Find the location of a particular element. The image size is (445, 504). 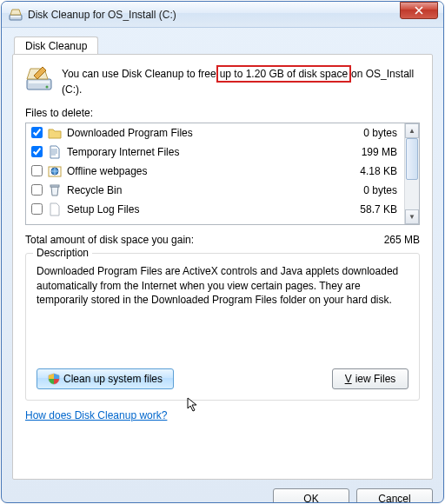

intro-prefix: You can use Disk Cleanup to free is located at coordinates (139, 74).